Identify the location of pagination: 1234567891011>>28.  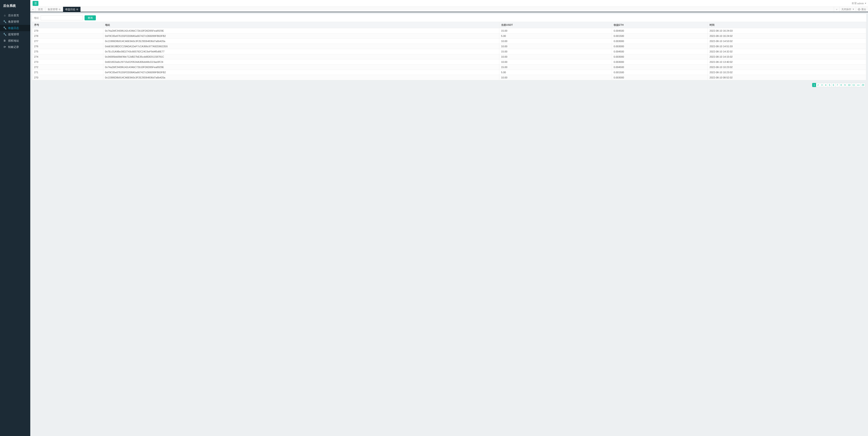
(449, 84).